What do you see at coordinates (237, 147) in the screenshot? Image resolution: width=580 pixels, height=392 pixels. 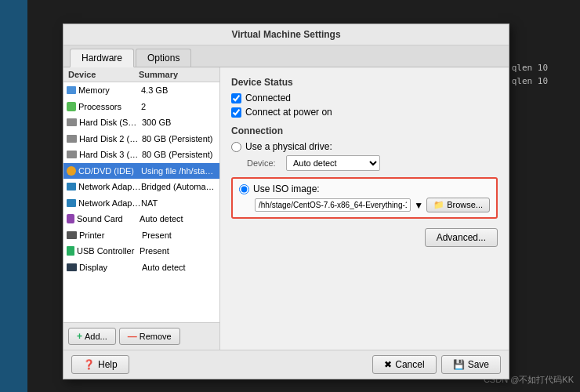 I see `physical-drive-radio` at bounding box center [237, 147].